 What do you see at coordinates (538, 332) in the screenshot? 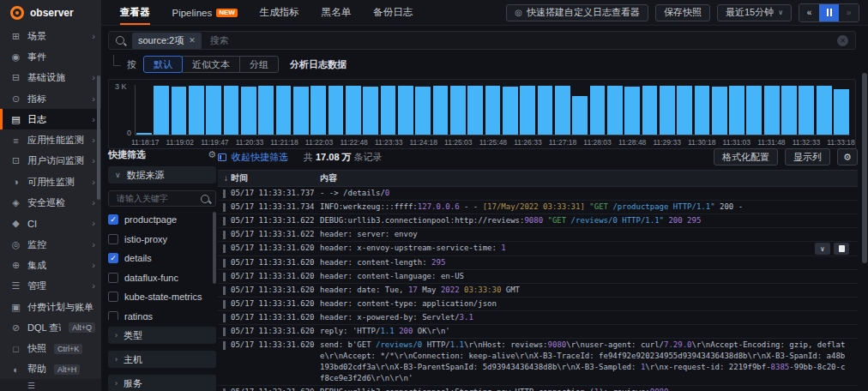
I see `log-row: 05/17 11:33:31.620reply: 'HTTP/1.1 200 O…` at bounding box center [538, 332].